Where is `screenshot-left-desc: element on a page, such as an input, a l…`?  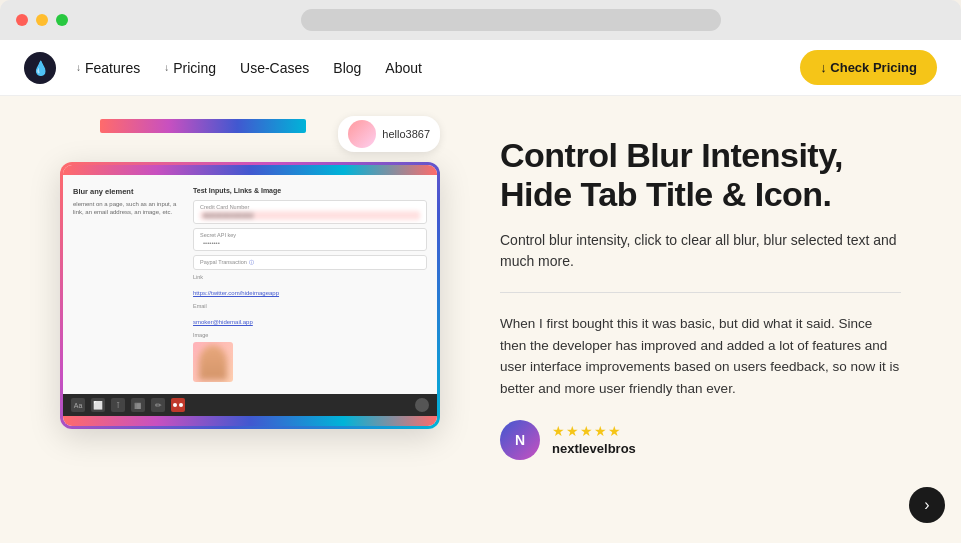
screenshot-left-desc: element on a page, such as an input, a l… is located at coordinates (128, 208).